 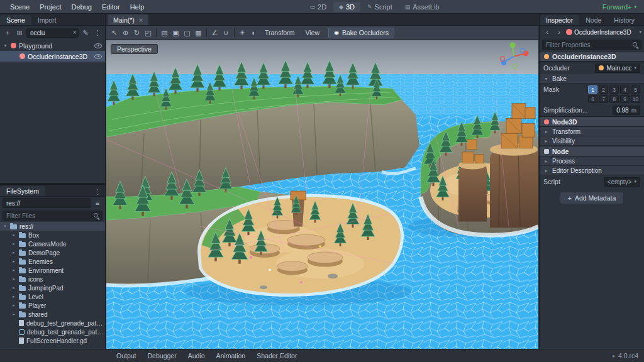 I want to click on scale-tool-icon: ◰, so click(x=148, y=33).